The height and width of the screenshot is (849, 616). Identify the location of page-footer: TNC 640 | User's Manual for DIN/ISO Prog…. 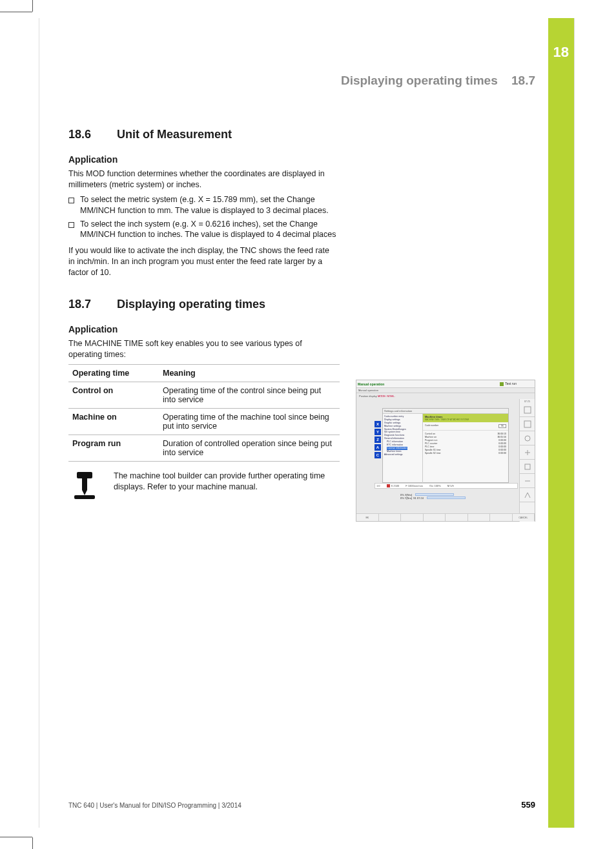
(302, 804).